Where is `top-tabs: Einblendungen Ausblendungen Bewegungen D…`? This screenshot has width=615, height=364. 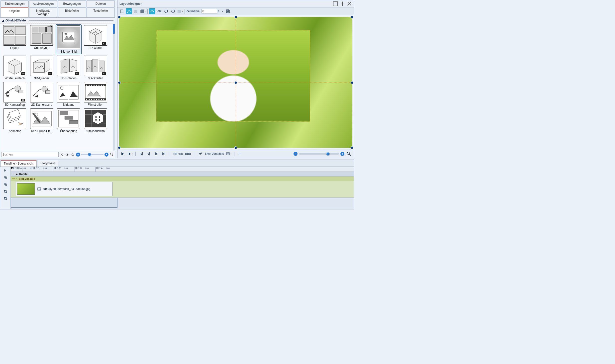
top-tabs: Einblendungen Ausblendungen Bewegungen D… is located at coordinates (58, 4).